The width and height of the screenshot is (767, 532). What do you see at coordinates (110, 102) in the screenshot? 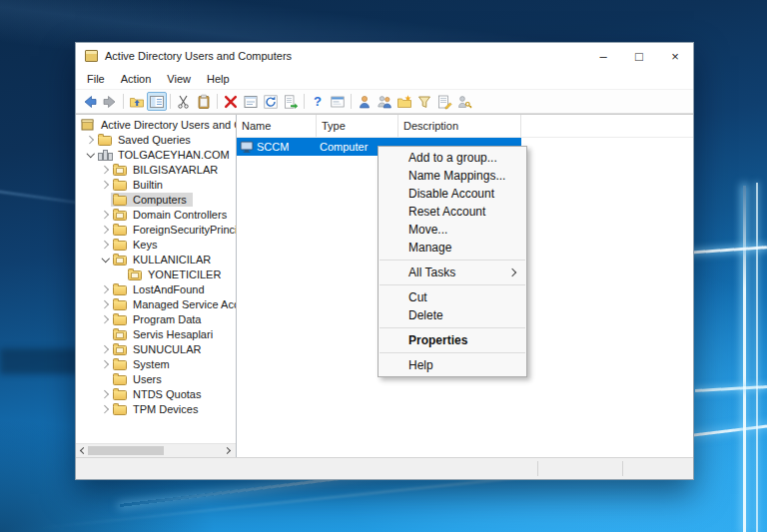
I see `forward-icon` at bounding box center [110, 102].